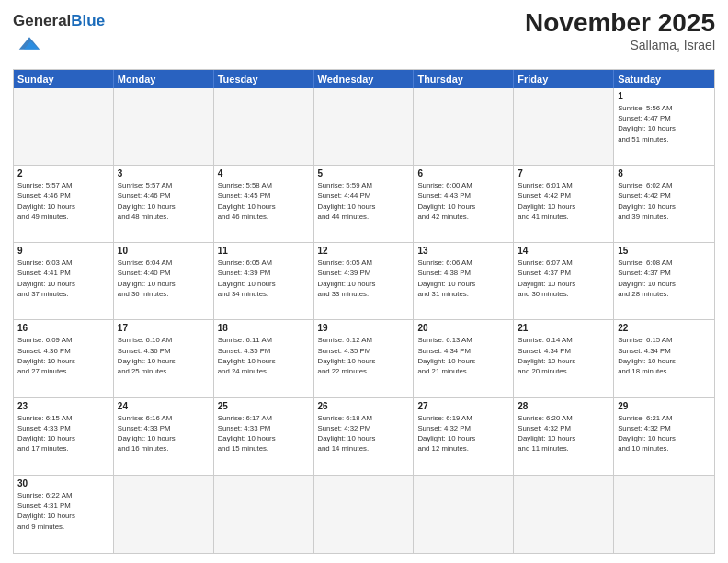  Describe the element at coordinates (364, 278) in the screenshot. I see `cell-info: Sunrise: 6:05 AMSunset: 4:39 PMDaylight:…` at that location.